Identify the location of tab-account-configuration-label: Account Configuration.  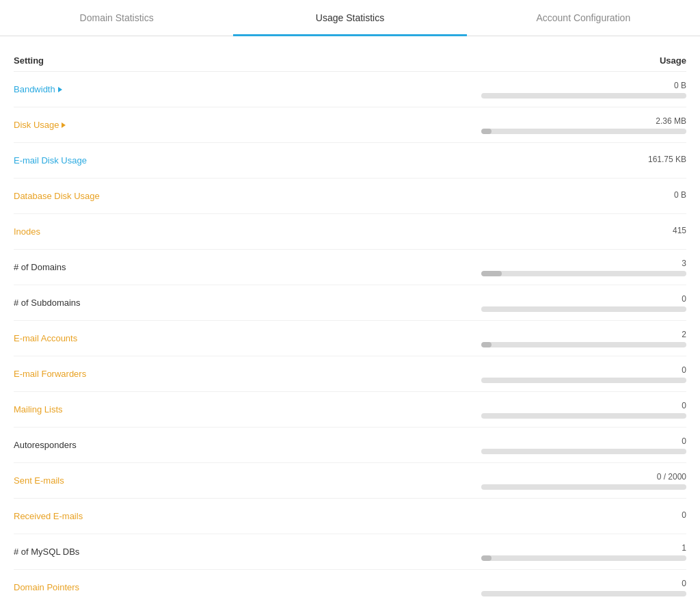
(583, 18).